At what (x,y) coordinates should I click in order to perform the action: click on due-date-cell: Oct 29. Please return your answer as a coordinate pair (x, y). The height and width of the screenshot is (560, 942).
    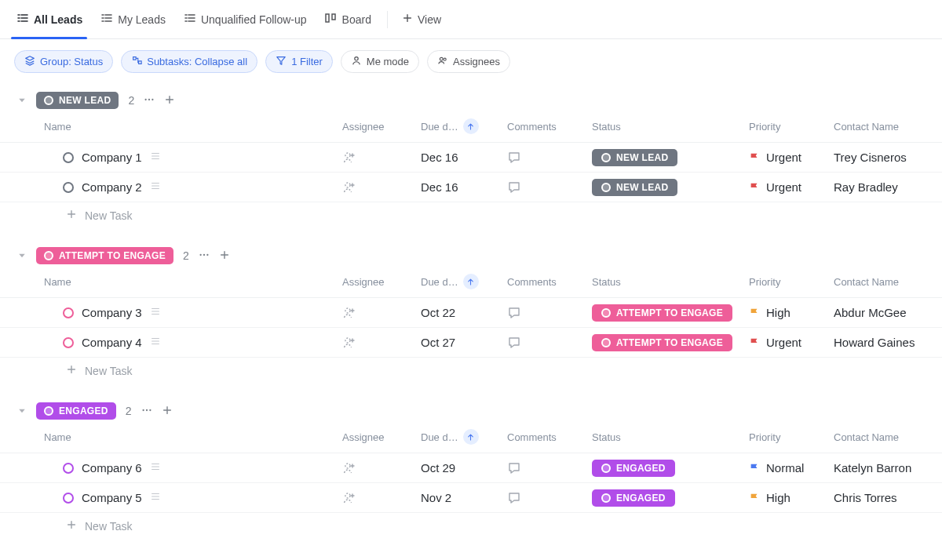
    Looking at the image, I should click on (464, 467).